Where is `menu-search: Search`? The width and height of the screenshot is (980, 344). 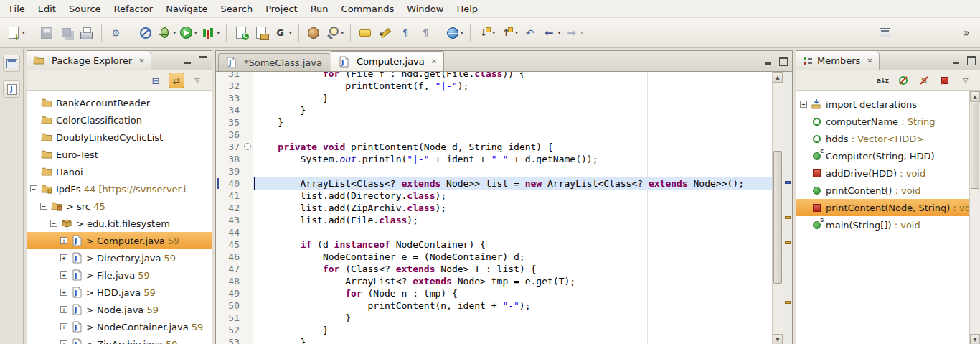 menu-search: Search is located at coordinates (237, 9).